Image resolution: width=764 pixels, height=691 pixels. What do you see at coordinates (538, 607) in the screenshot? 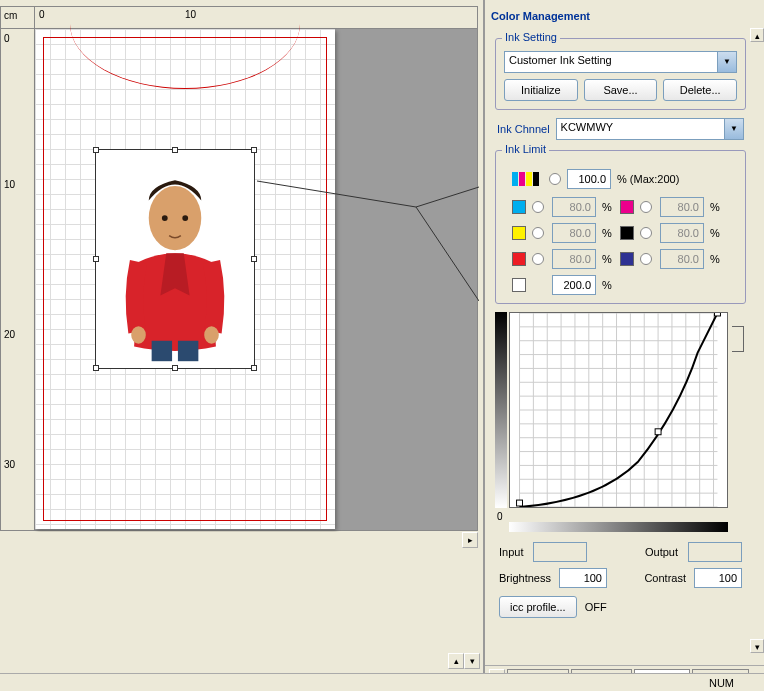
I see `icc-profile-button: icc profile...` at bounding box center [538, 607].